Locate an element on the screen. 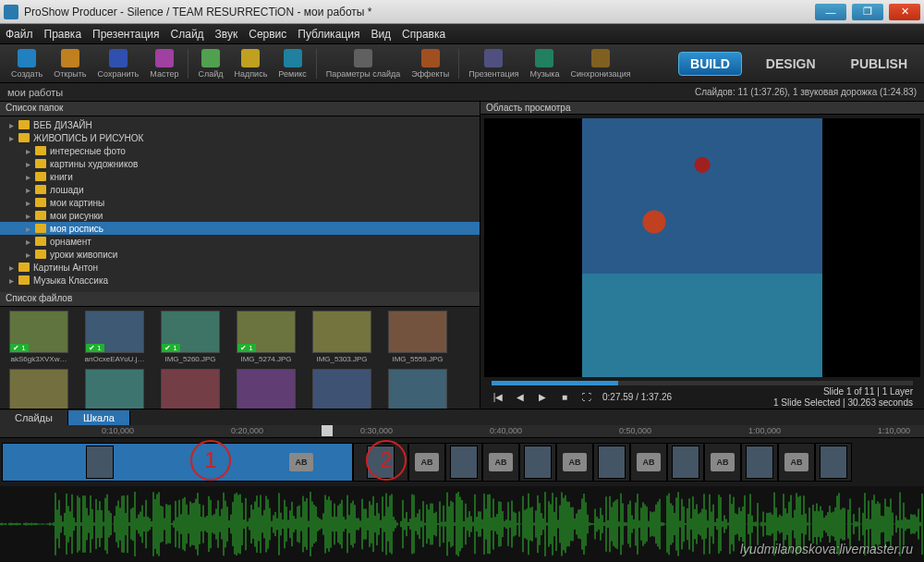 This screenshot has height=562, width=924. file-thumb: ✔ 1 akS6gk3XVXw… is located at coordinates (39, 336).